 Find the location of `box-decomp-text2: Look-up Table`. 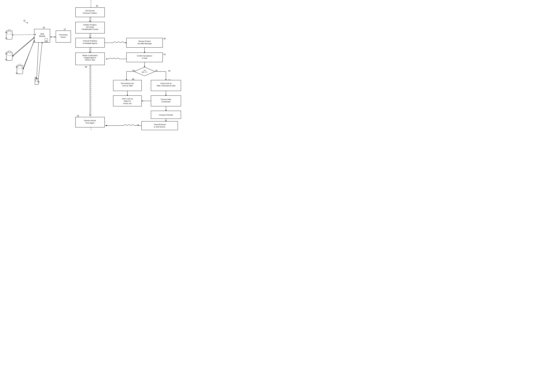

box-decomp-text2: Look-up Table is located at coordinates (128, 86).